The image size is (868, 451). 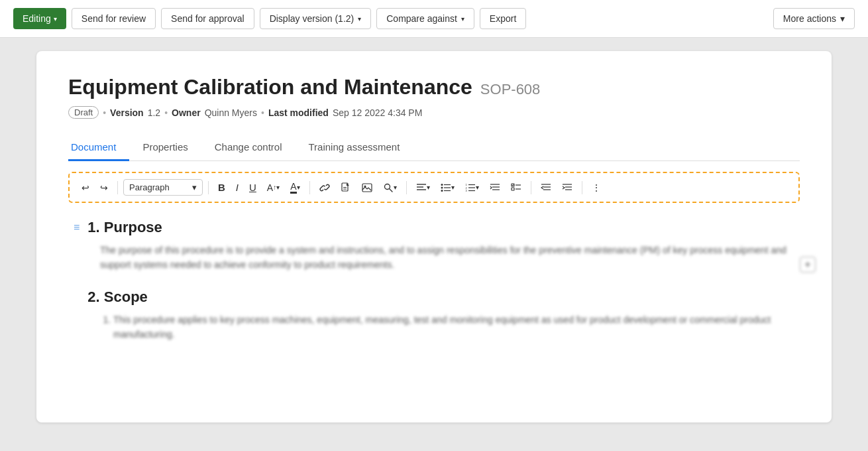 What do you see at coordinates (312, 19) in the screenshot?
I see `display-version-label: Display version (1.2)` at bounding box center [312, 19].